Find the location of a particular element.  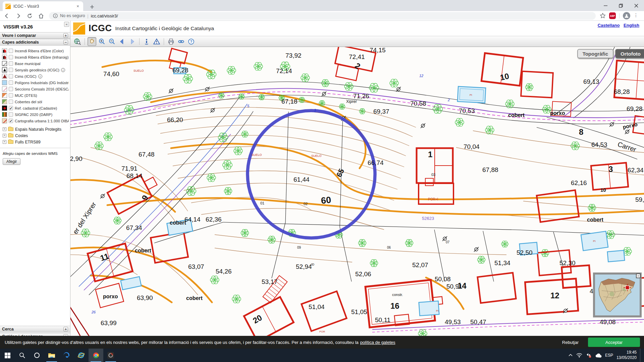

wifi-icon is located at coordinates (579, 355).